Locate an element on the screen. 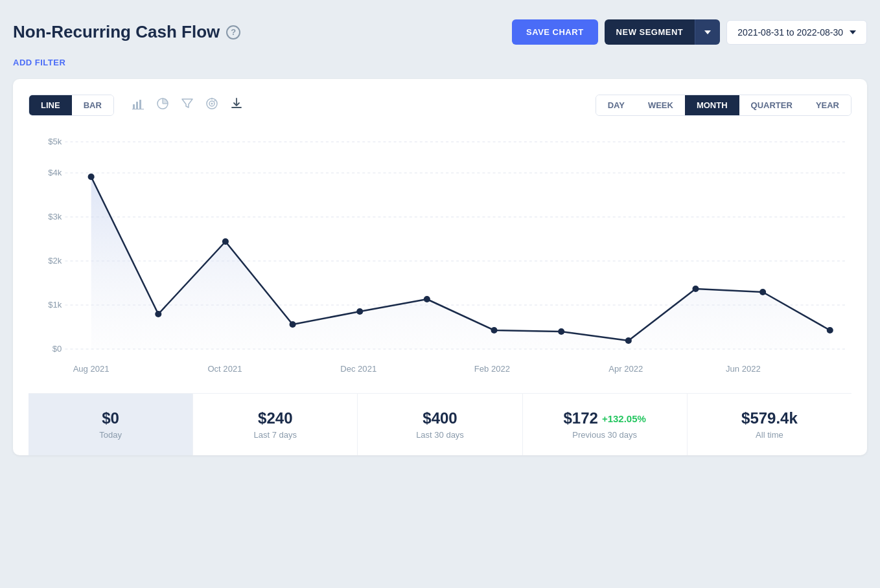 The image size is (880, 588). download-icon is located at coordinates (237, 105).